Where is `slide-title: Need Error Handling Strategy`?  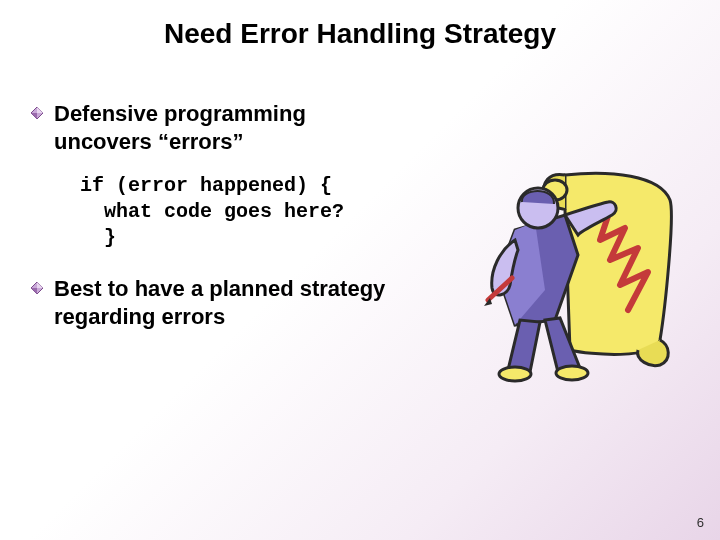
slide-title: Need Error Handling Strategy is located at coordinates (360, 25).